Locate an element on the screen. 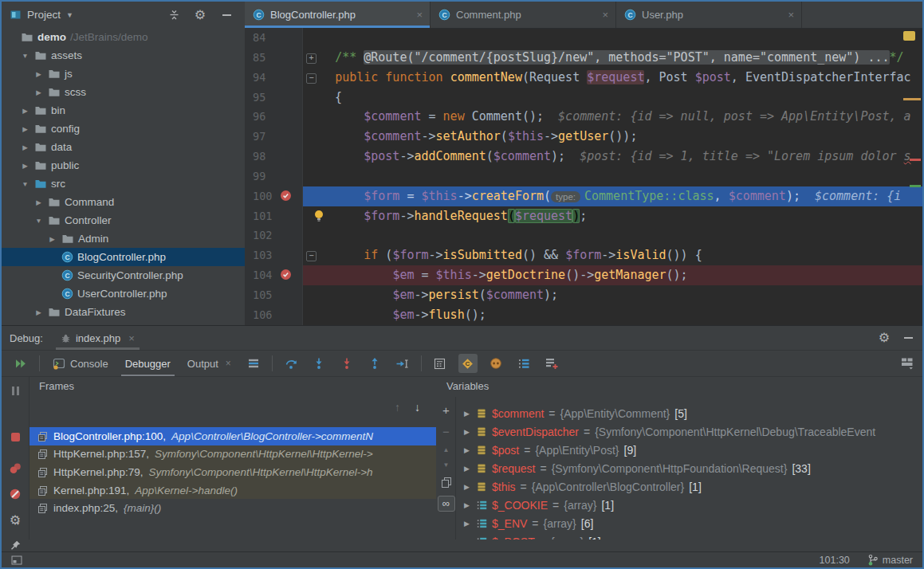 The width and height of the screenshot is (924, 569). editor-gutter: 106 is located at coordinates (274, 316).